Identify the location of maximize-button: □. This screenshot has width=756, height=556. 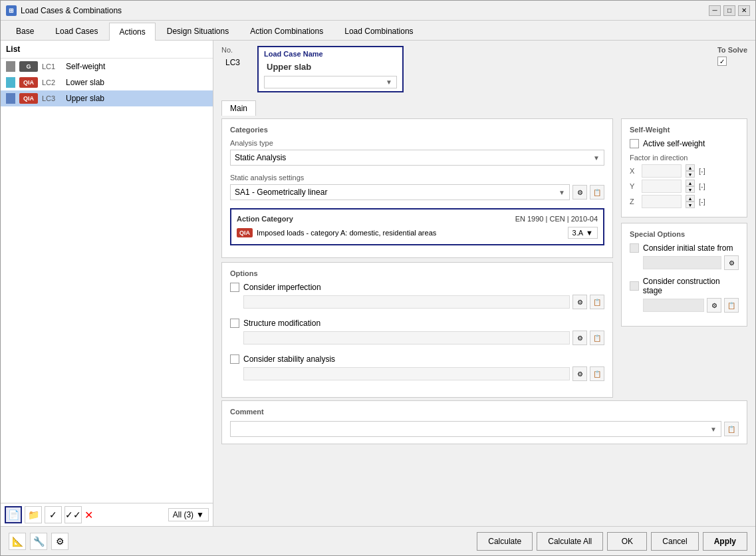
(729, 11).